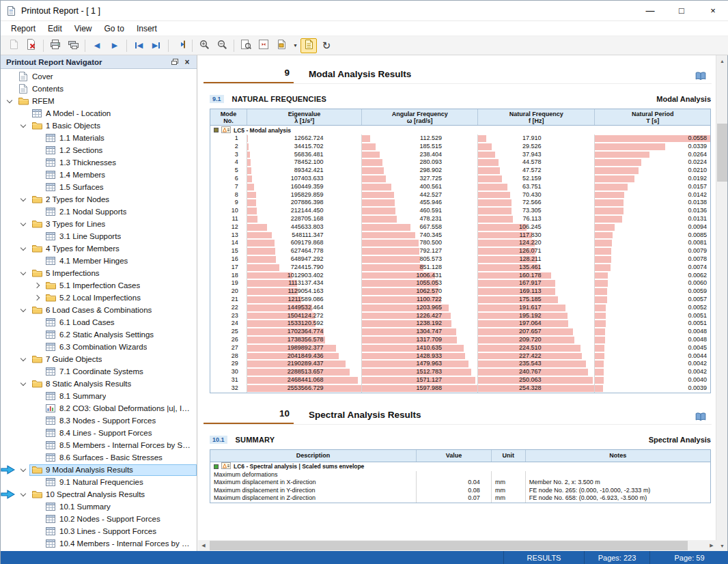 Image resolution: width=728 pixels, height=564 pixels. Describe the element at coordinates (305, 316) in the screenshot. I see `cell-value: 1504124.272` at that location.